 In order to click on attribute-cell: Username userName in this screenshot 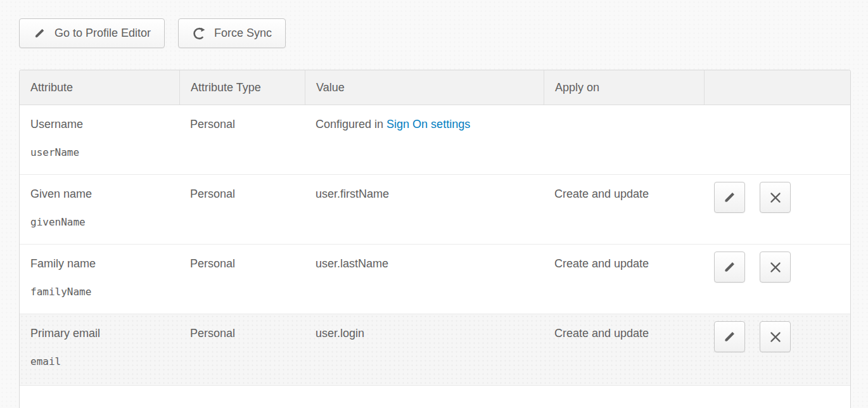, I will do `click(99, 139)`.